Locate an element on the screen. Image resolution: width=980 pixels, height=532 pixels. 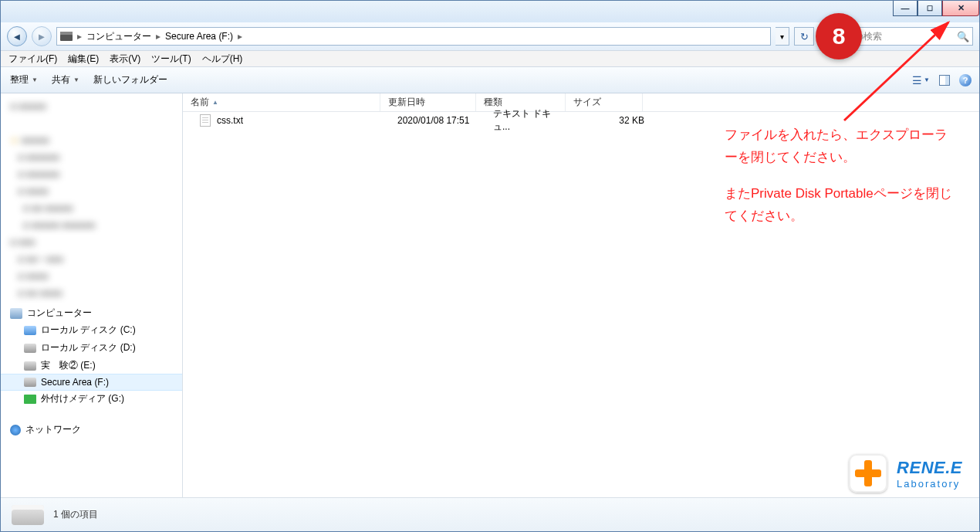
new-folder-button: 新しいフォルダー is located at coordinates (130, 80).